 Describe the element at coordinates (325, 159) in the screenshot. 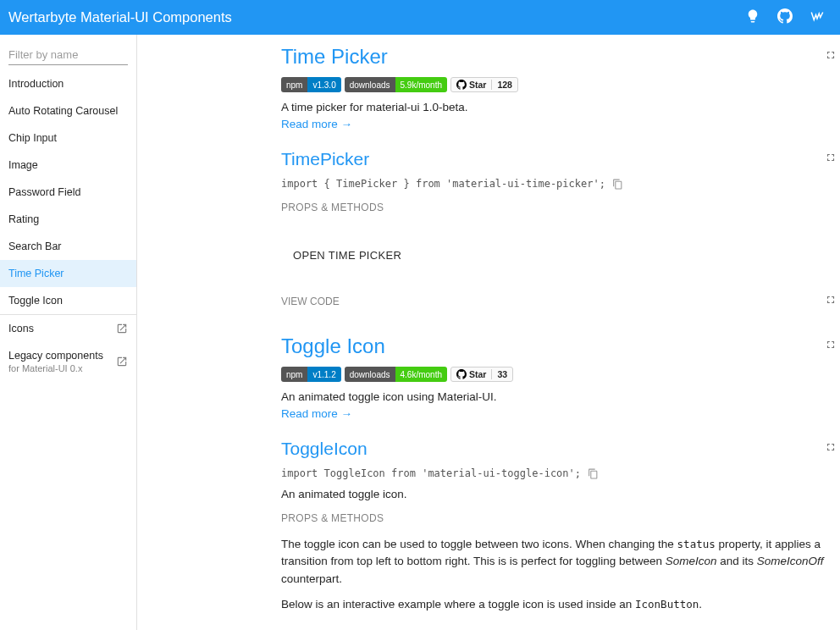

I see `component-subtitle: TimePicker` at that location.